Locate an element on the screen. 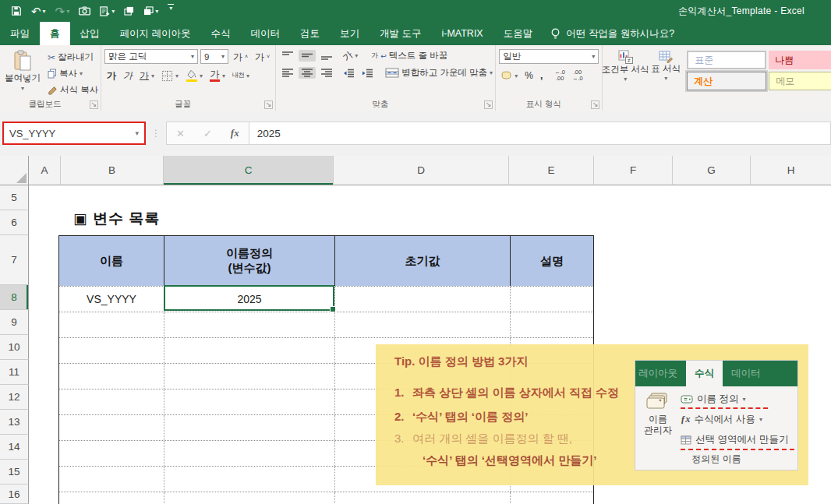 The width and height of the screenshot is (831, 504). header-name-definition: 이름정의 (변수값) is located at coordinates (249, 261).